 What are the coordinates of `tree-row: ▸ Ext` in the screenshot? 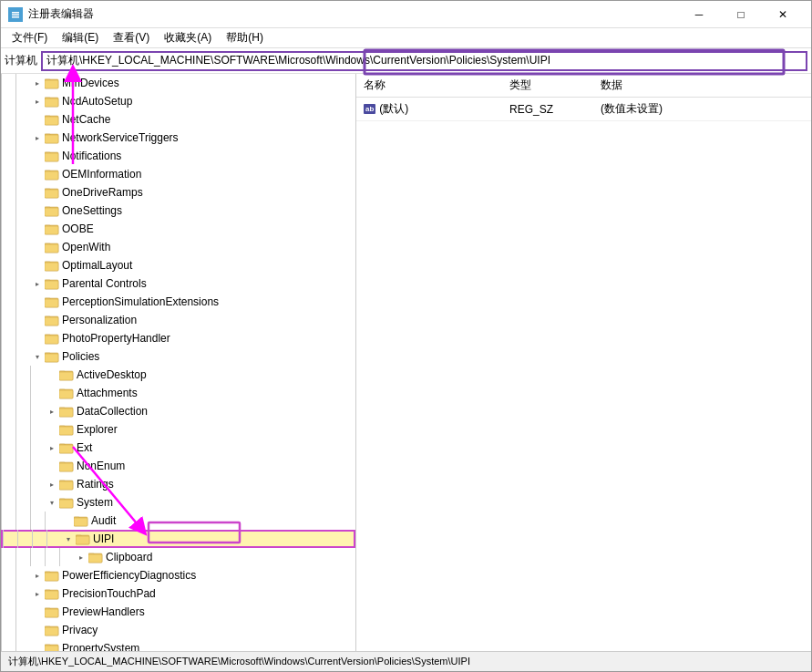 It's located at (179, 448).